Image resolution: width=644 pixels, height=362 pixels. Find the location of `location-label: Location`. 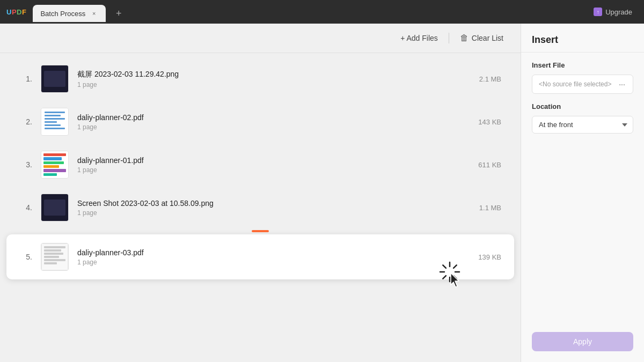

location-label: Location is located at coordinates (583, 106).